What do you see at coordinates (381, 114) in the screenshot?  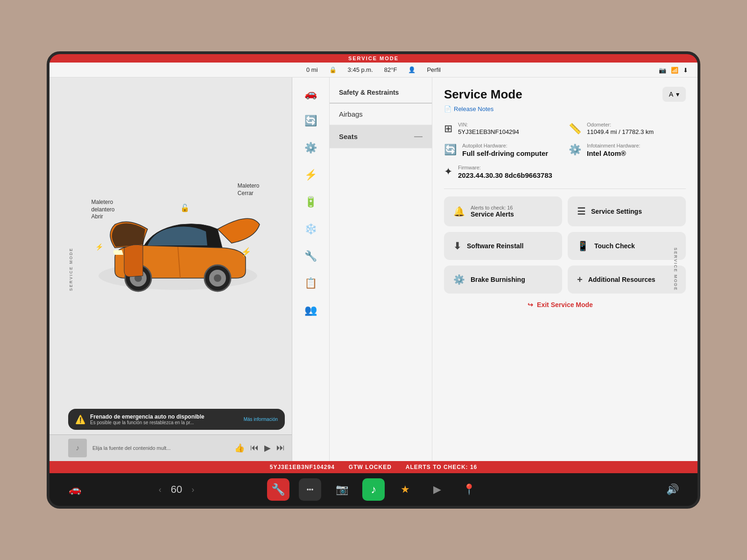 I see `menu-item-airbags: Airbags` at bounding box center [381, 114].